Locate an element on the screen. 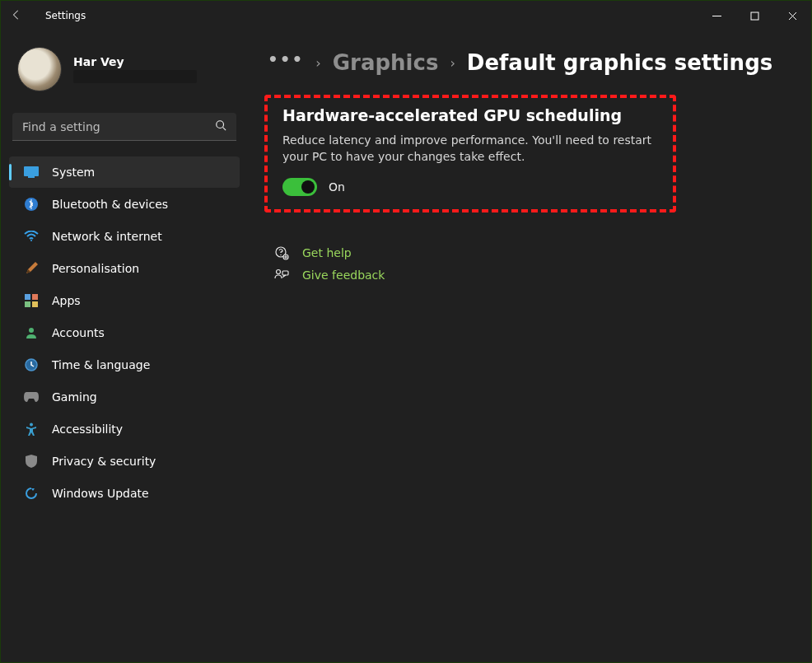  update-icon is located at coordinates (31, 493).